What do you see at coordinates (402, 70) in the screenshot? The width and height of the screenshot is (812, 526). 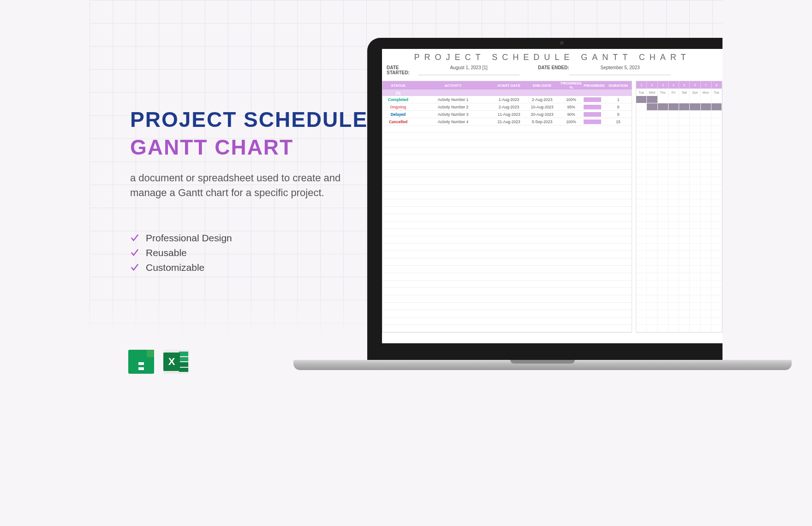 I see `date-started-label: DATE STARTED:` at bounding box center [402, 70].